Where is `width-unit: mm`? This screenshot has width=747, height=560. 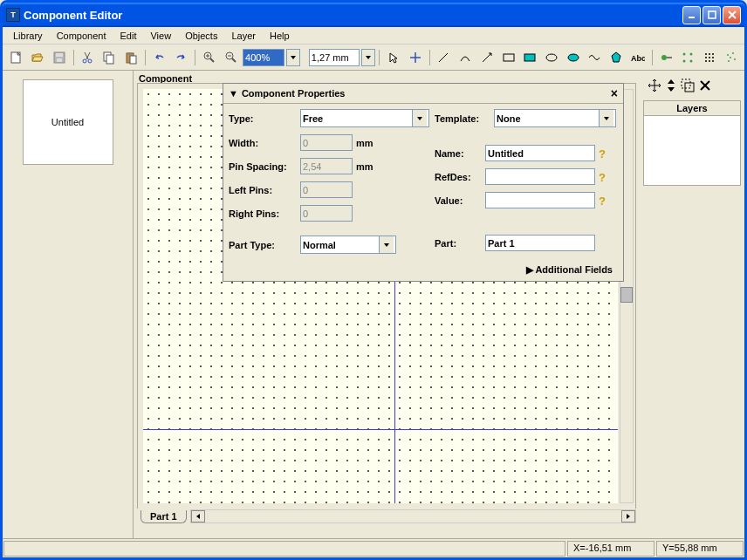 width-unit: mm is located at coordinates (367, 143).